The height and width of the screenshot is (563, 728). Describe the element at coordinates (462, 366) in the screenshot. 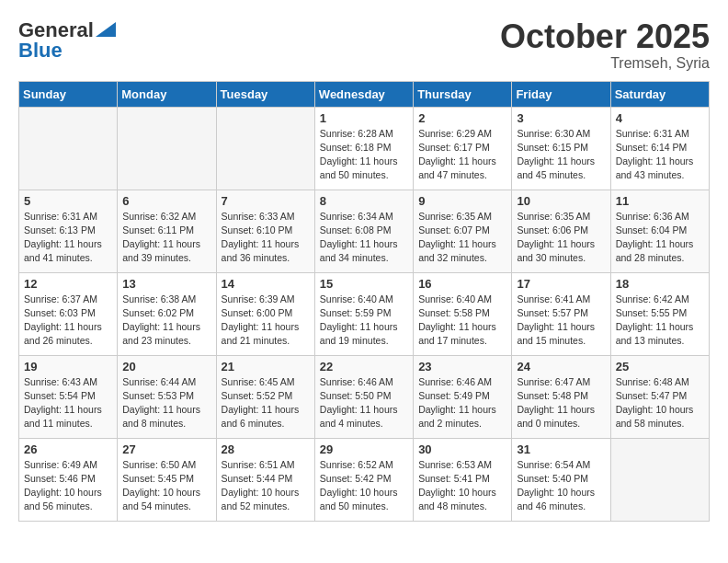

I see `day-number: 23` at that location.